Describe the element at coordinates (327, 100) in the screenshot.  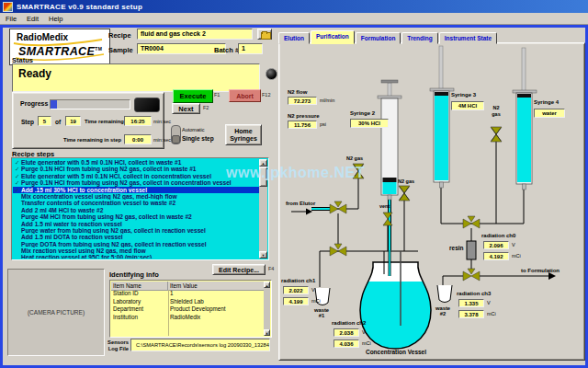
I see `n2-flow-unit: ml/min` at that location.